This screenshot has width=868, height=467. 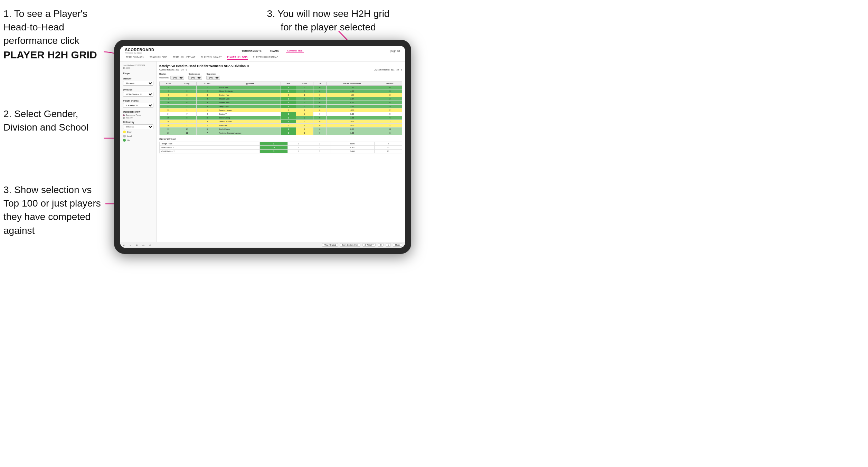 What do you see at coordinates (138, 79) in the screenshot?
I see `gender-label: Gender` at bounding box center [138, 79].